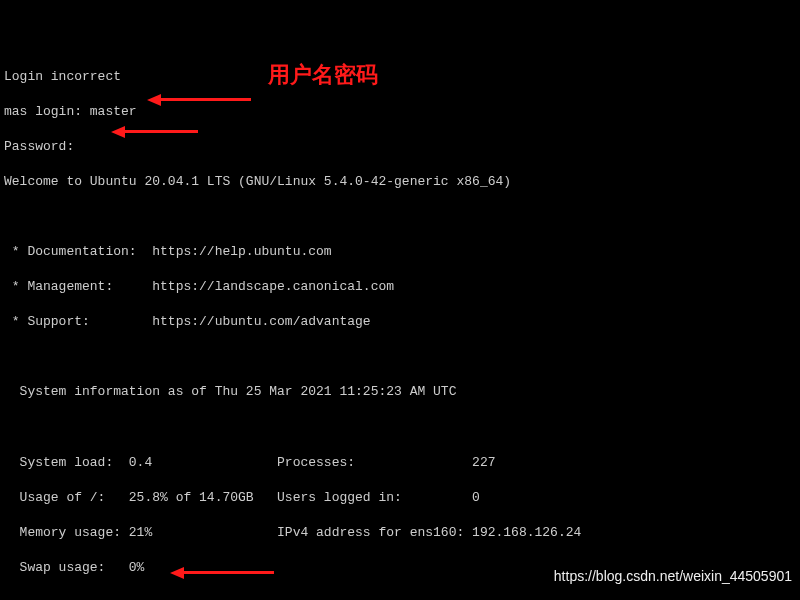  I want to click on welcome-line: Welcome to Ubuntu 20.04.1 LTS (GNU/Linux…, so click(400, 182).